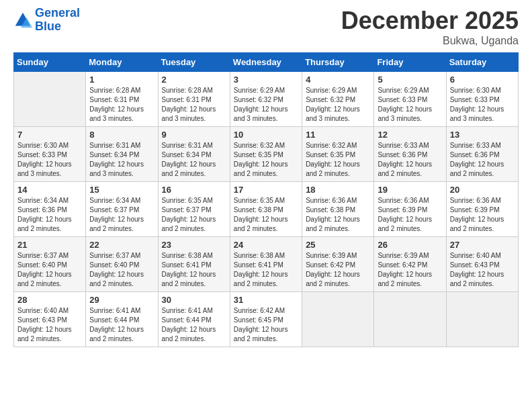 The height and width of the screenshot is (411, 532). What do you see at coordinates (266, 320) in the screenshot?
I see `calendar-week-row: 28Sunrise: 6:40 AM Sunset: 6:43 PM Dayli…` at bounding box center [266, 320].